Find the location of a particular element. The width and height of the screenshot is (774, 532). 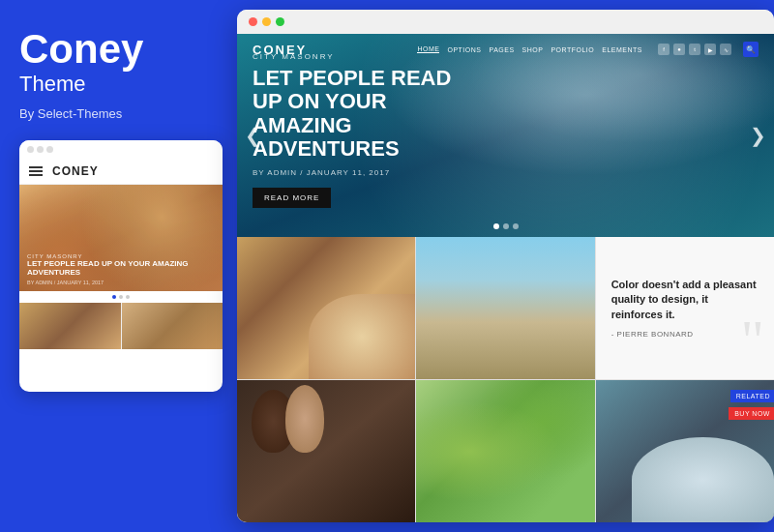

chrome-minimize-dot is located at coordinates (267, 21).